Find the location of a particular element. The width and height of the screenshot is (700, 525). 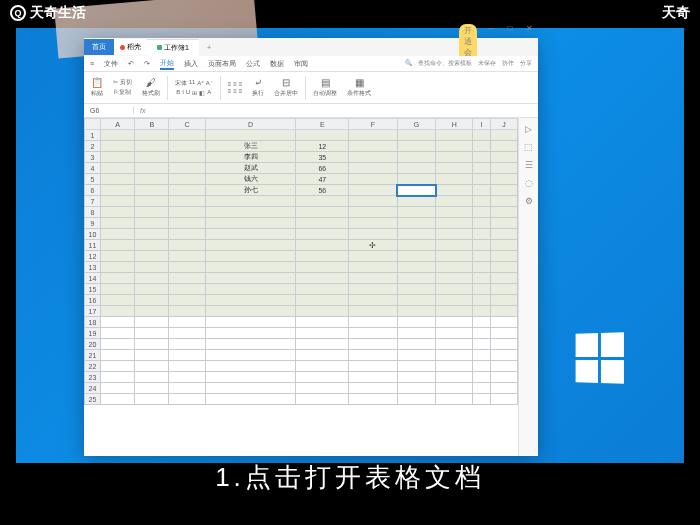

cell-J13 is located at coordinates (504, 268).